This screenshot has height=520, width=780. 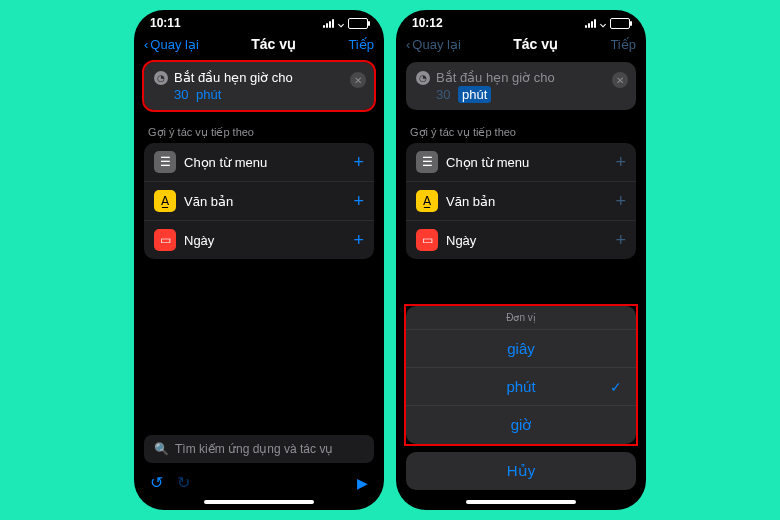 I want to click on search-icon: 🔍, so click(x=162, y=449).